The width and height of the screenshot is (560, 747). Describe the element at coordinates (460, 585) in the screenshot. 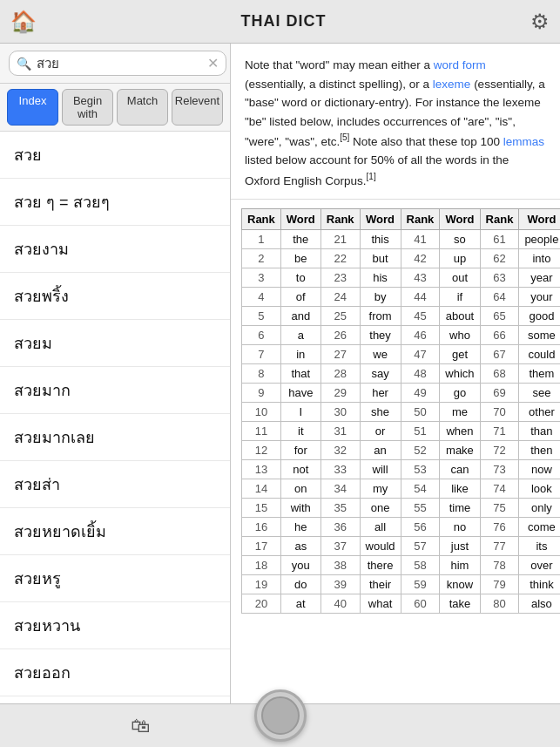

I see `word-cell: know` at that location.